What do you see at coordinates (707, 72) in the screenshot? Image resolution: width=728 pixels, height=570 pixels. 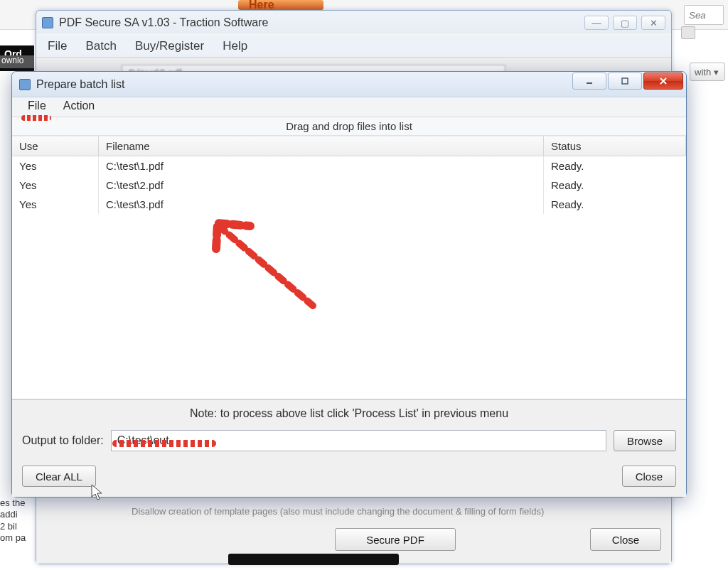 I see `with-dropdown: with ▾` at bounding box center [707, 72].